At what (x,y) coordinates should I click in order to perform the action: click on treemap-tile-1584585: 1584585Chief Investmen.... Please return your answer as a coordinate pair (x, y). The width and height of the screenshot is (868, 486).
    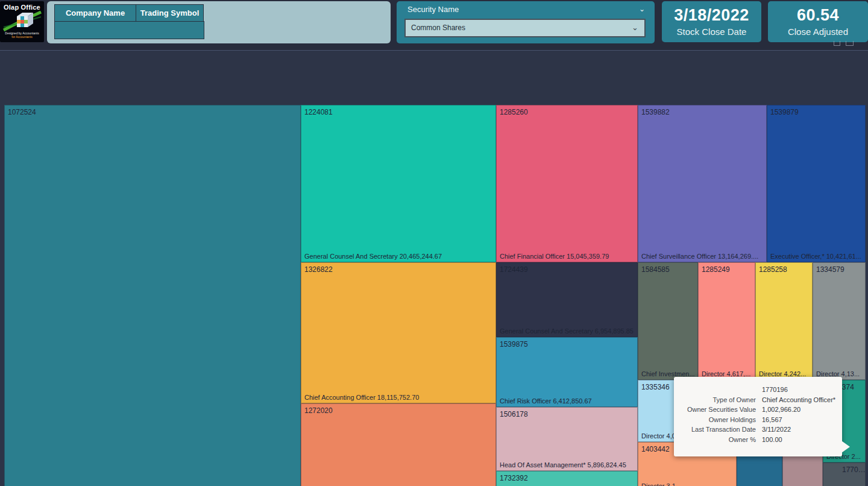
    Looking at the image, I should click on (668, 321).